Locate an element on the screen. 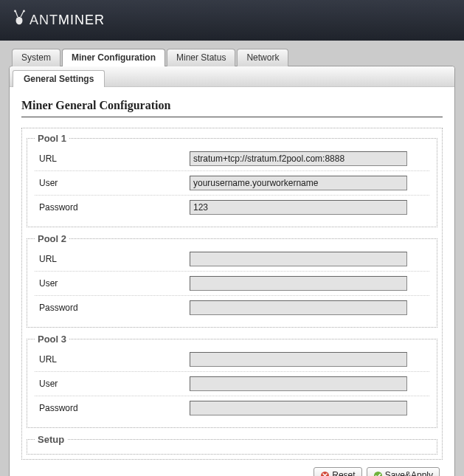 The image size is (464, 476). pool-3-user-label: User is located at coordinates (112, 384).